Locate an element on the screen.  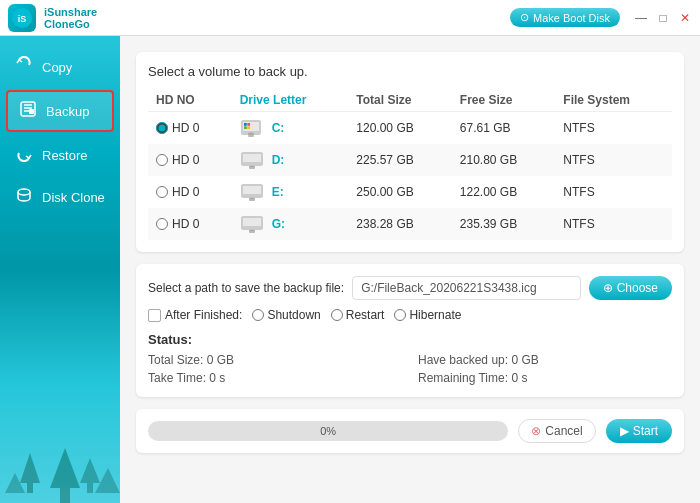
sidebar-copy-label: Copy is located at coordinates (57, 68).